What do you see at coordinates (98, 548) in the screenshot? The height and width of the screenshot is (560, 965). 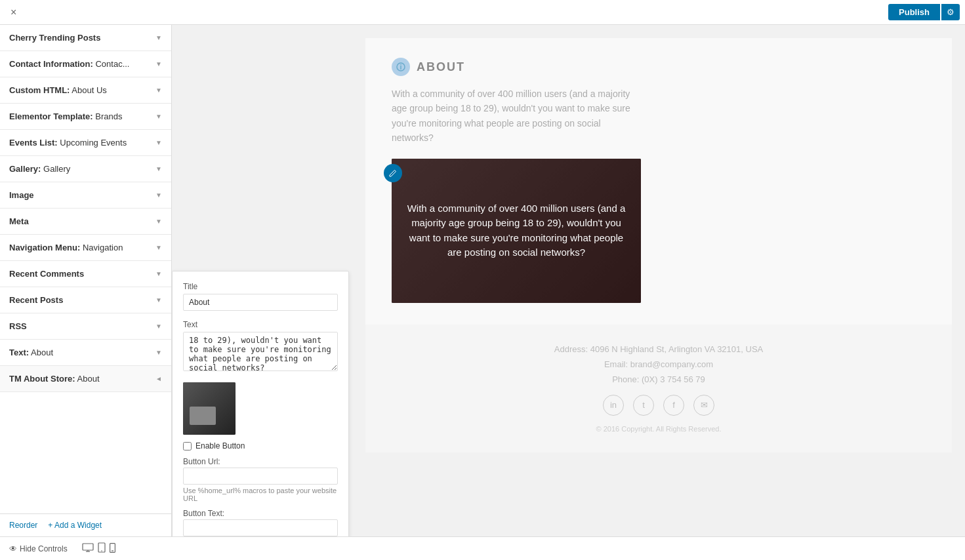 I see `view-icons-group` at bounding box center [98, 548].